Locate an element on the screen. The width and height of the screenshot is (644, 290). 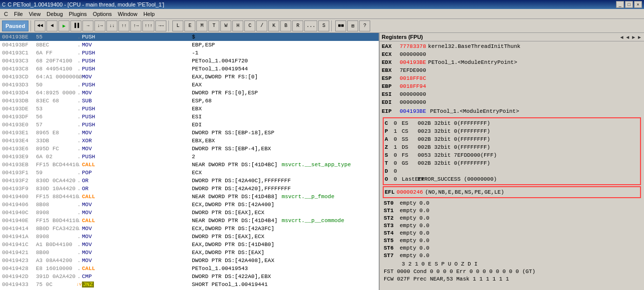
table-row: 004193E96A 02.PUSH2 is located at coordinates (189, 157).